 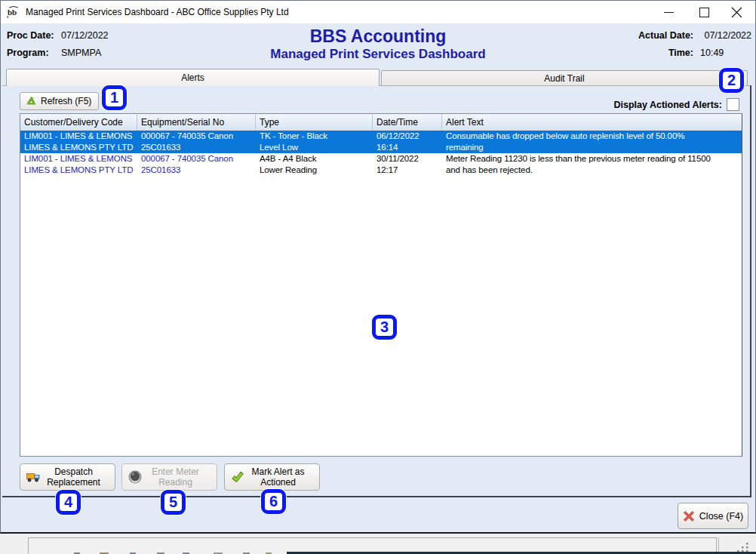 What do you see at coordinates (68, 477) in the screenshot?
I see `despatch-replacement-button: DespatchReplacement` at bounding box center [68, 477].